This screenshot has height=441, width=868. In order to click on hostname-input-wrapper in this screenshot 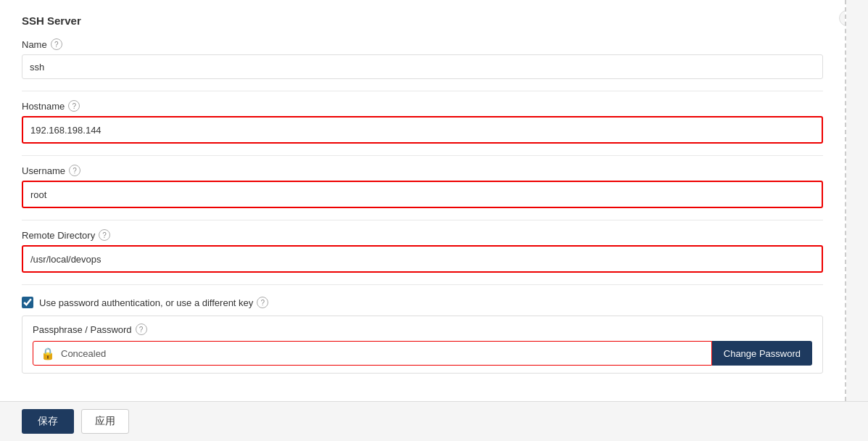, I will do `click(422, 130)`.